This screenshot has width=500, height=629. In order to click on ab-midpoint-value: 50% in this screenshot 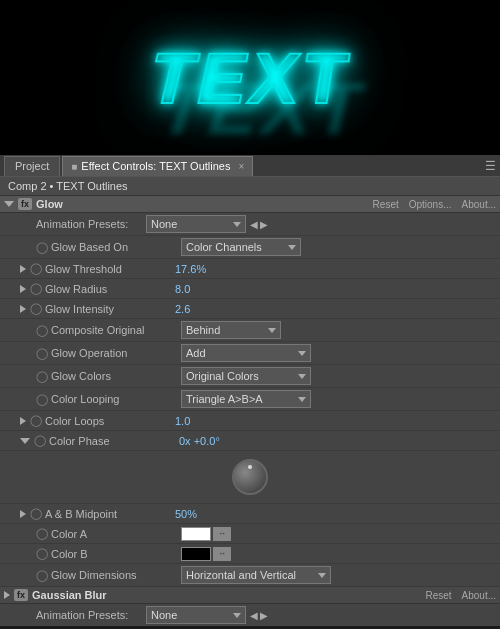, I will do `click(336, 514)`.